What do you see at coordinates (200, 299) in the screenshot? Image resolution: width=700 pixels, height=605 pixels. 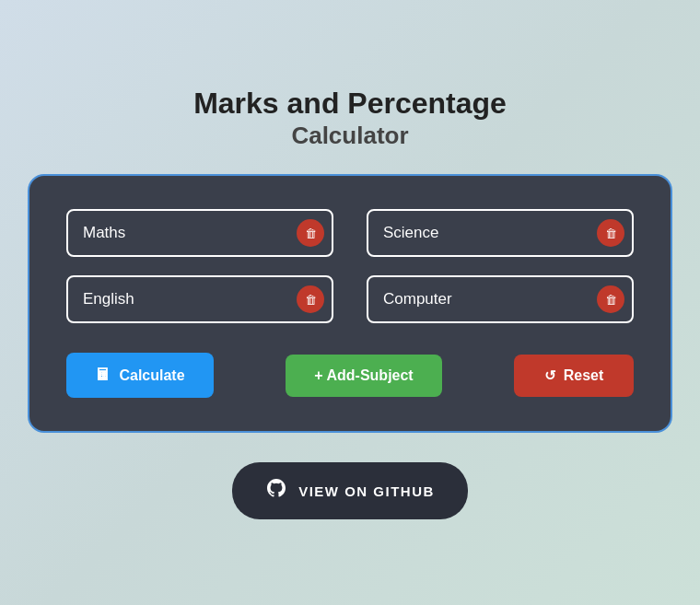 I see `english-field-wrapper: 🗑` at bounding box center [200, 299].